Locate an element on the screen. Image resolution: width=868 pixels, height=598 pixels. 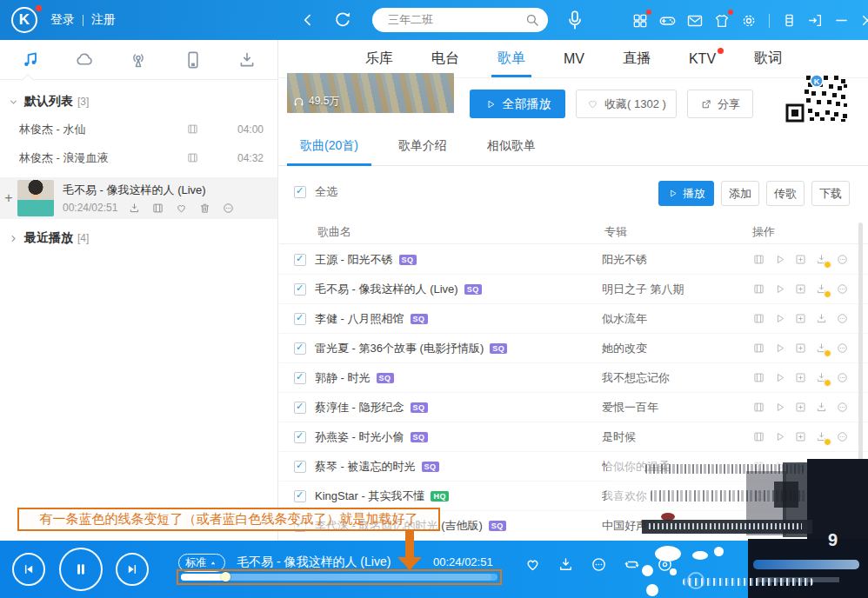
now-playing-item: 毛不易 - 像我这样的人 (Live) 00:24/02:51 is located at coordinates (139, 198).